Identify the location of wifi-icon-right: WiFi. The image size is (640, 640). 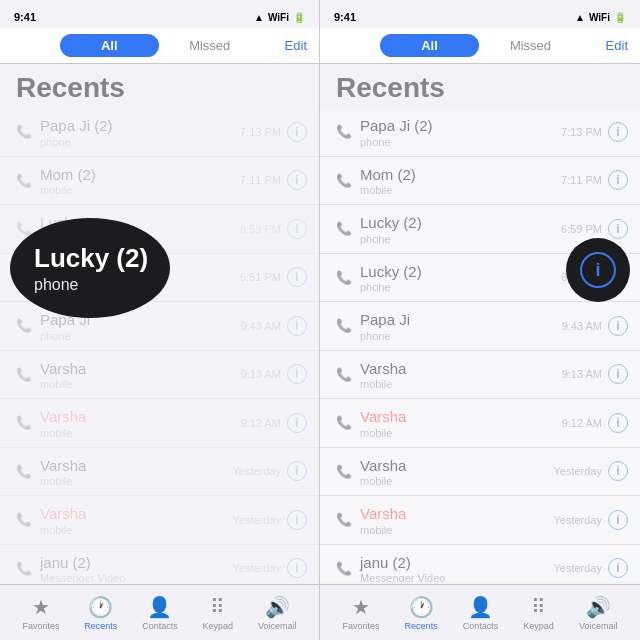
(600, 18).